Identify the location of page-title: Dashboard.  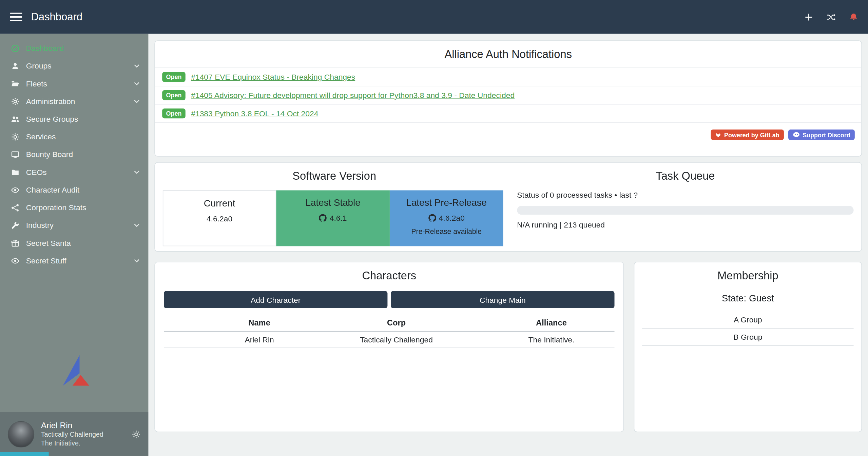
(57, 17).